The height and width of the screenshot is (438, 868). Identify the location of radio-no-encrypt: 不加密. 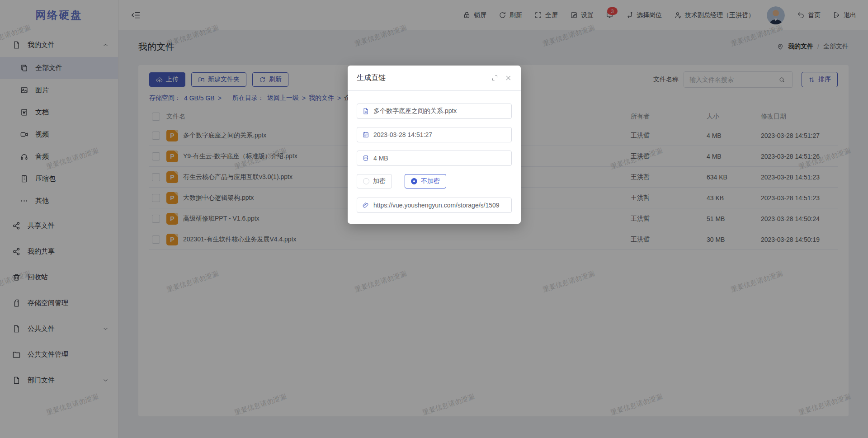
(425, 181).